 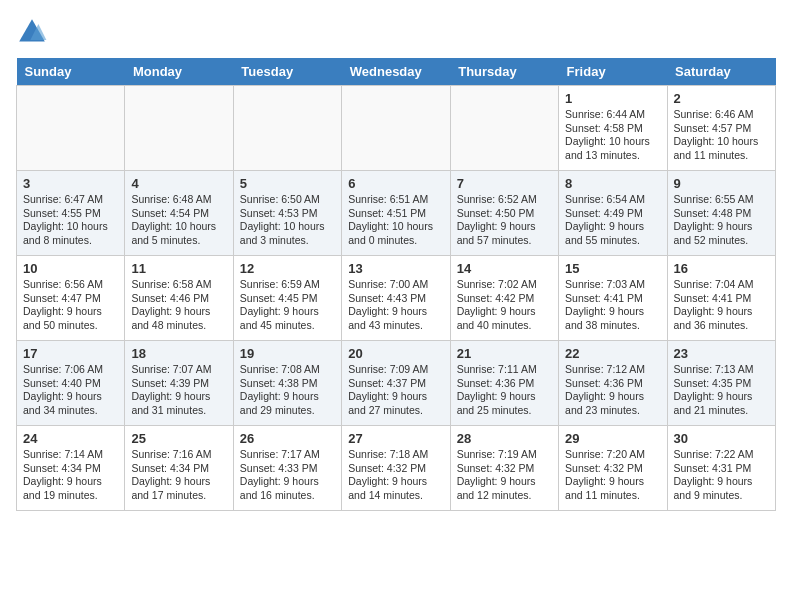 I want to click on sunrise-text: Sunrise: 7:14 AM, so click(x=70, y=455).